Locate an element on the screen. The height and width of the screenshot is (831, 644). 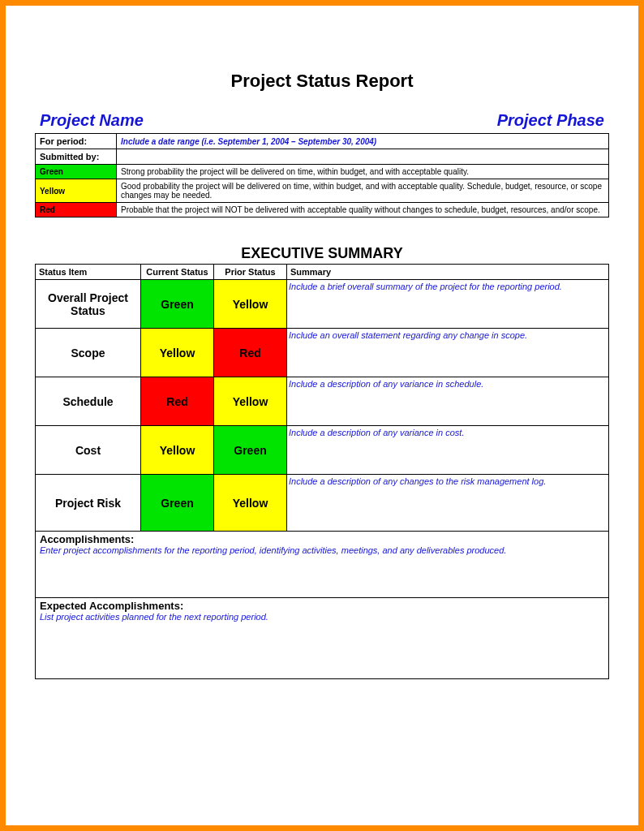
for-period-value: Include a date range (i.e. September 1, … is located at coordinates (363, 141).